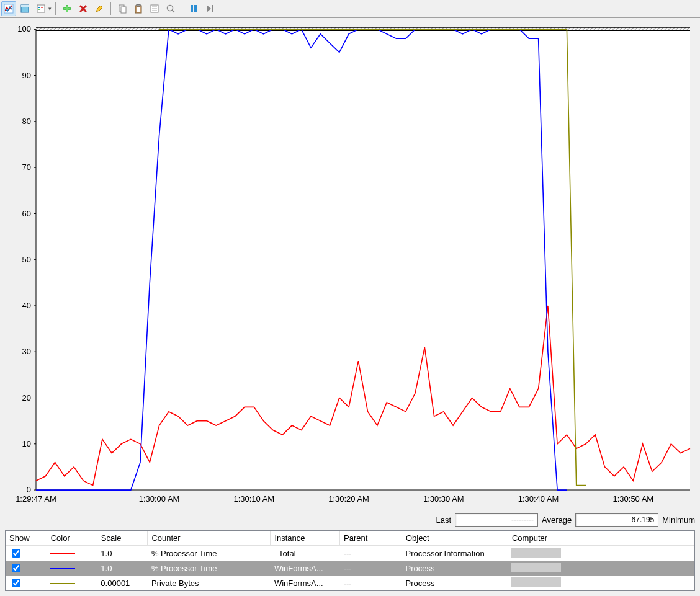 The width and height of the screenshot is (700, 596). Describe the element at coordinates (444, 520) in the screenshot. I see `last-label: Last` at that location.